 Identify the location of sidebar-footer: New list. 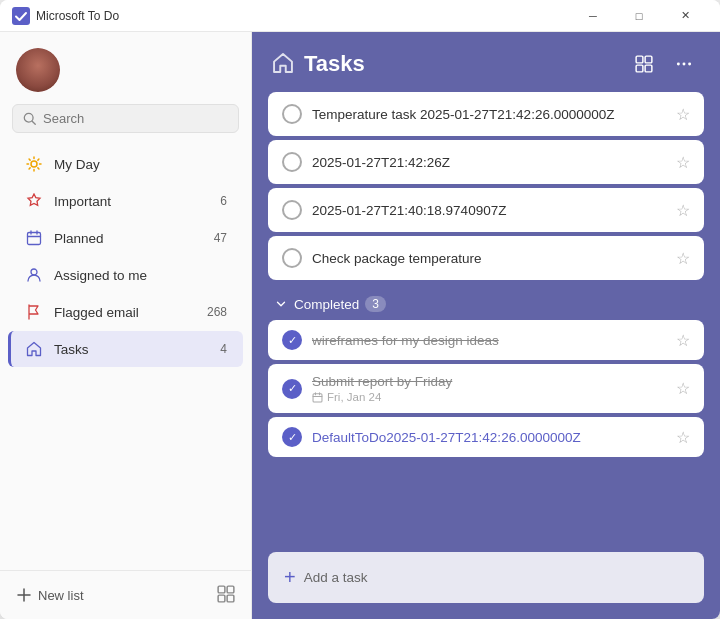
(126, 594).